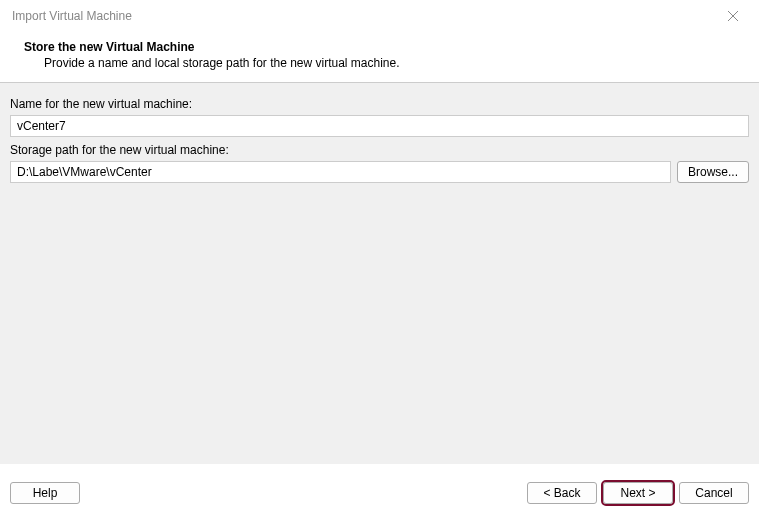 This screenshot has width=759, height=513. I want to click on vm-name-input, so click(380, 126).